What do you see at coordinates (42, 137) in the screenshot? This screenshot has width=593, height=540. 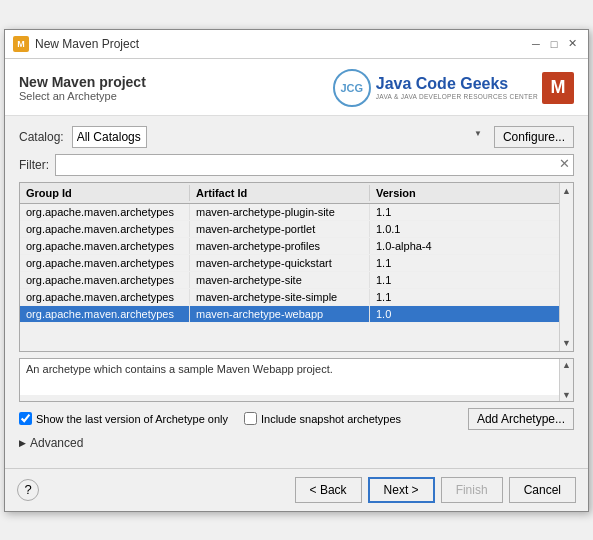 I see `catalog-label: Catalog:` at bounding box center [42, 137].